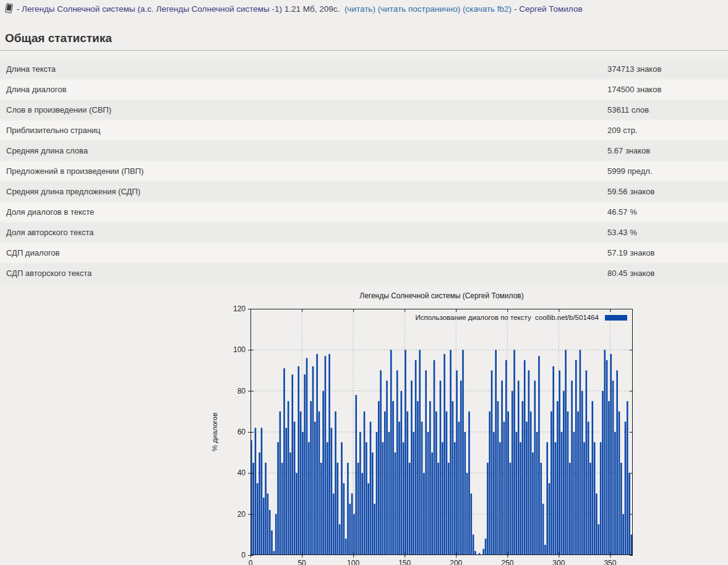 This screenshot has width=728, height=565. I want to click on read-paged-link: (читать постранично), so click(419, 9).